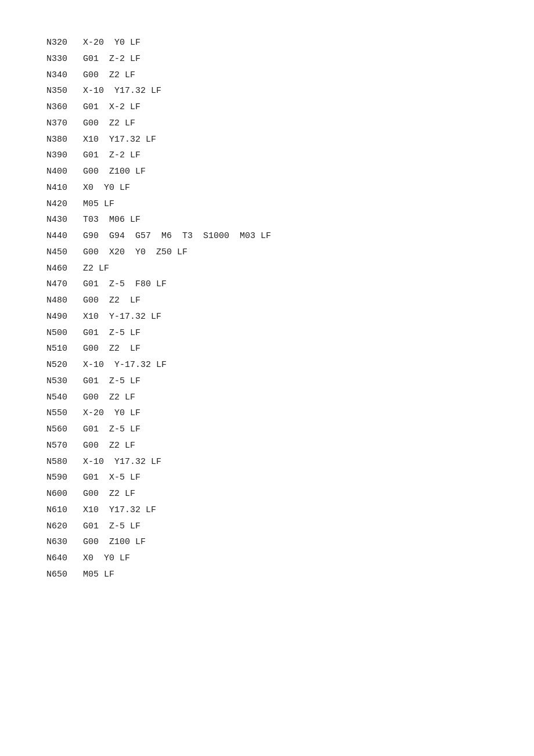 This screenshot has width=534, height=756. I want to click on line-number: N390, so click(65, 156).